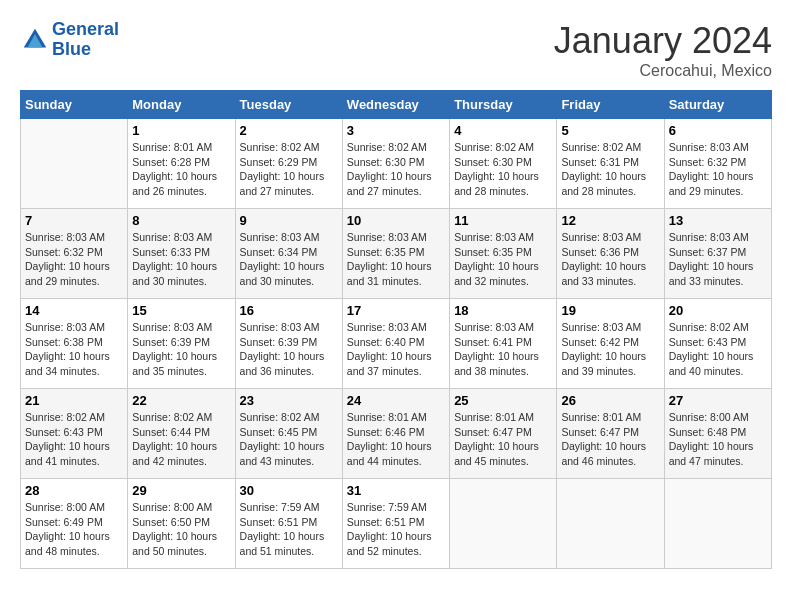 This screenshot has width=792, height=612. What do you see at coordinates (35, 40) in the screenshot?
I see `logo-icon` at bounding box center [35, 40].